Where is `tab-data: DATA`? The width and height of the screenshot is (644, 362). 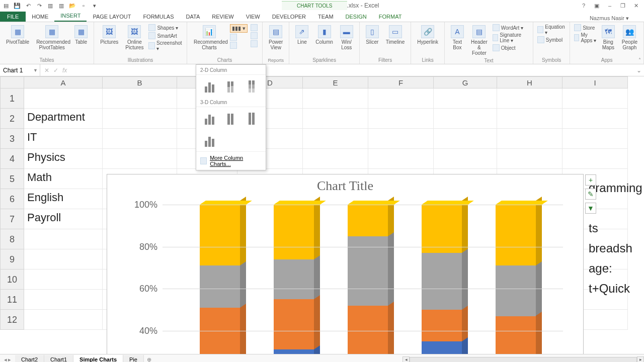 tab-data: DATA is located at coordinates (193, 17).